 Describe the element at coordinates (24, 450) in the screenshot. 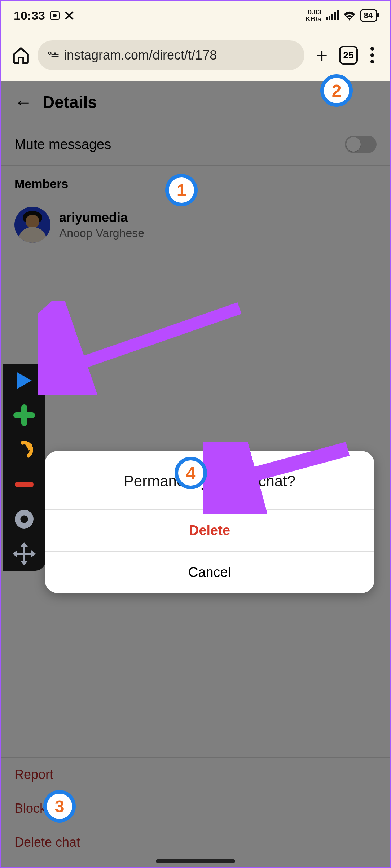

I see `redo-arrow-icon` at that location.